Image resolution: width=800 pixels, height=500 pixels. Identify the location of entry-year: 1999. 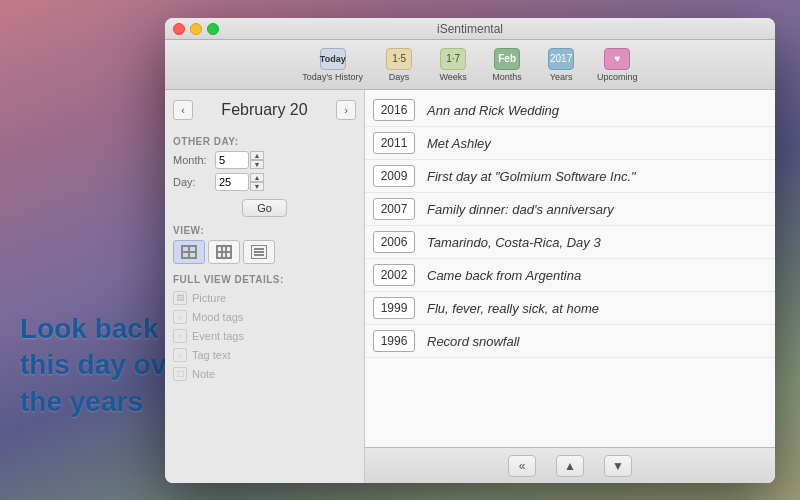
(394, 308).